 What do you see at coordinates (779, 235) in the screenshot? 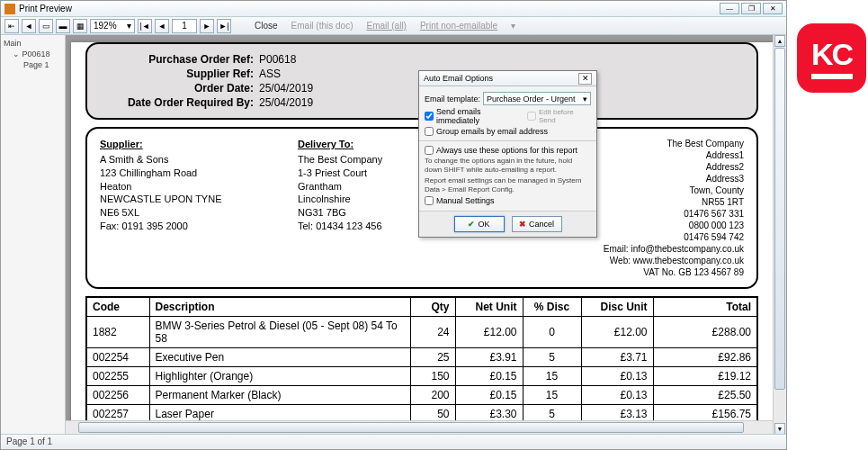
I see `vertical-scrollbar: ▲ ▼` at bounding box center [779, 235].